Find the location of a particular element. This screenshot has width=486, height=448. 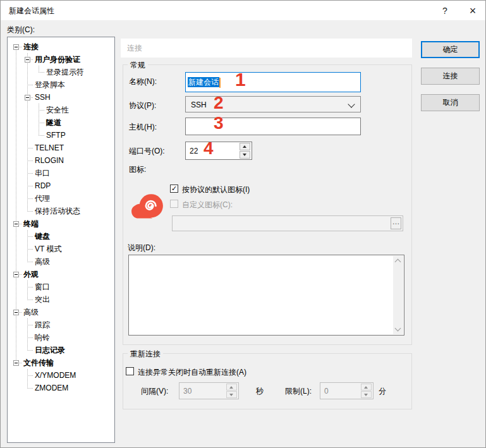

port-label: 端口号(O): is located at coordinates (147, 152).